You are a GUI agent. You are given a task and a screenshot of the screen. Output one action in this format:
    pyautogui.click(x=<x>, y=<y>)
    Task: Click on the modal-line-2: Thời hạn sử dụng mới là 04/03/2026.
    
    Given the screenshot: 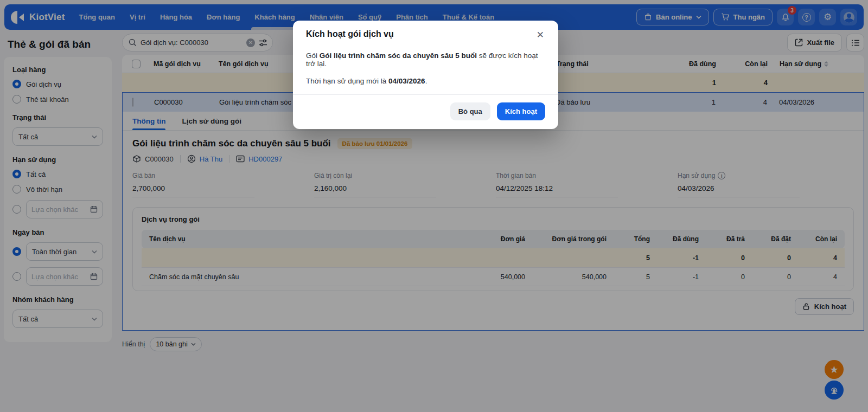 What is the action you would take?
    pyautogui.click(x=425, y=81)
    